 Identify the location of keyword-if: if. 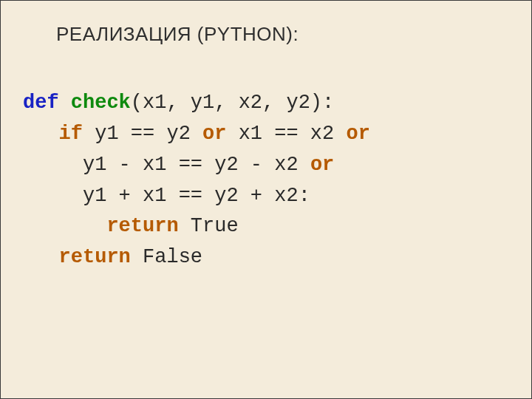
(71, 134).